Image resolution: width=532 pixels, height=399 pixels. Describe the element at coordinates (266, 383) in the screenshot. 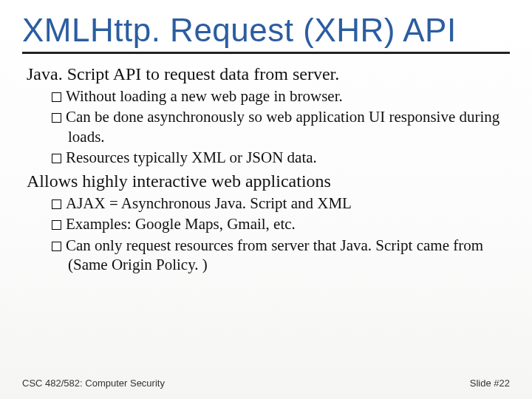

I see `footer: CSC 482/582: Computer Security Slide #22` at that location.